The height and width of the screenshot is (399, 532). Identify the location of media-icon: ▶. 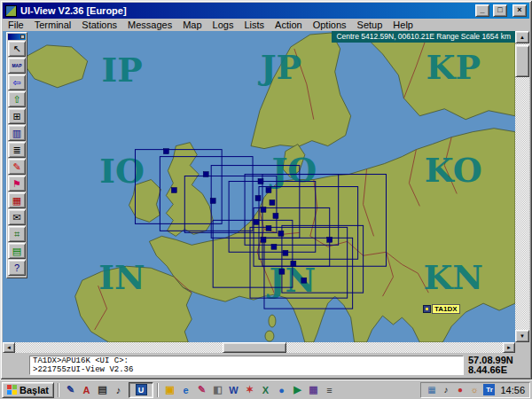
(298, 390).